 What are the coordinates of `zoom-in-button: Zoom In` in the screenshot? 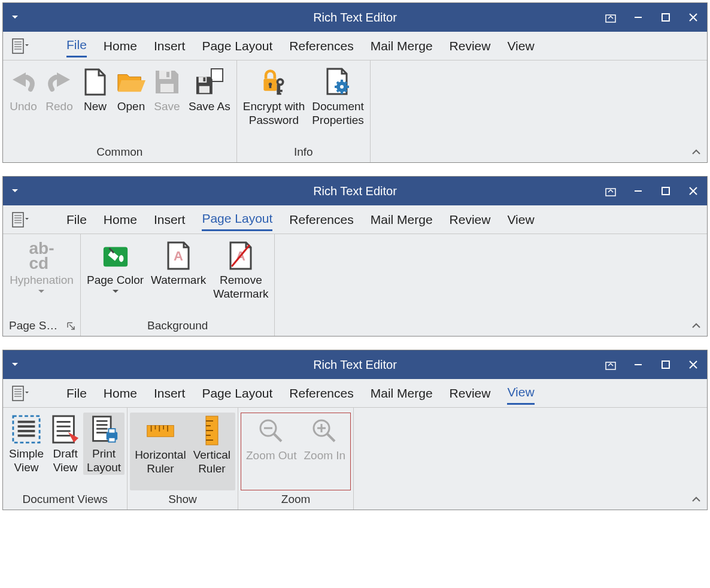 It's located at (324, 438).